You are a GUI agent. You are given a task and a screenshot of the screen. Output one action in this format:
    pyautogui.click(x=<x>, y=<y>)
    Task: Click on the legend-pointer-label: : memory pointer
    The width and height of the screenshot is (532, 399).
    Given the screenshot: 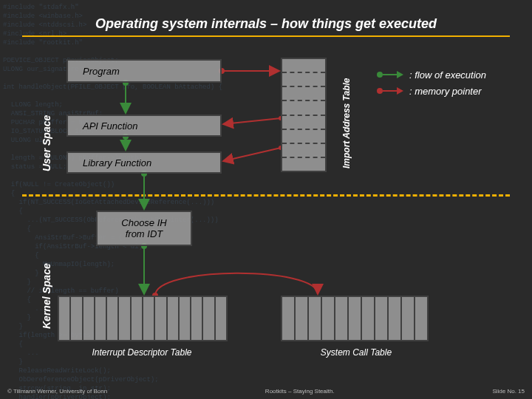 What is the action you would take?
    pyautogui.click(x=446, y=92)
    